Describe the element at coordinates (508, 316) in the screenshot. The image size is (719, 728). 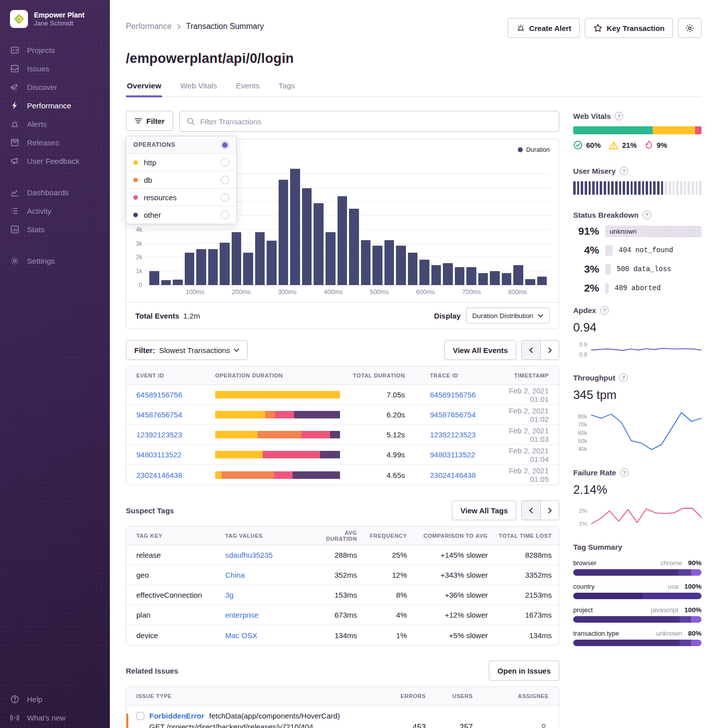
I see `display-select: Duration Distribution` at that location.